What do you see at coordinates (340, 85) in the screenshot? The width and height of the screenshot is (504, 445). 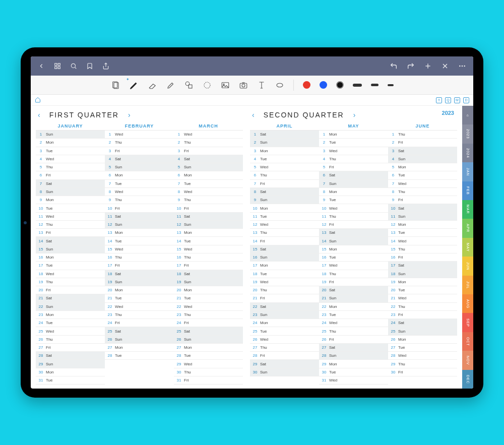 I see `color-black` at bounding box center [340, 85].